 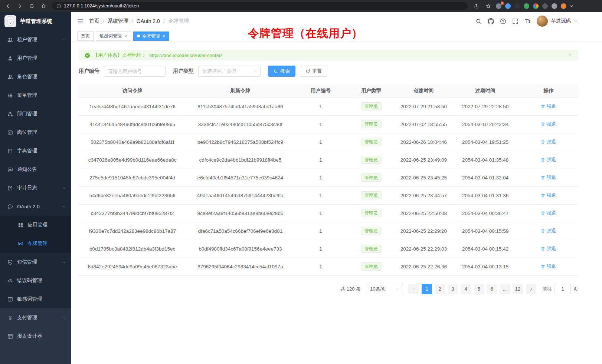 What do you see at coordinates (10, 21) in the screenshot?
I see `logo-avatar` at bounding box center [10, 21].